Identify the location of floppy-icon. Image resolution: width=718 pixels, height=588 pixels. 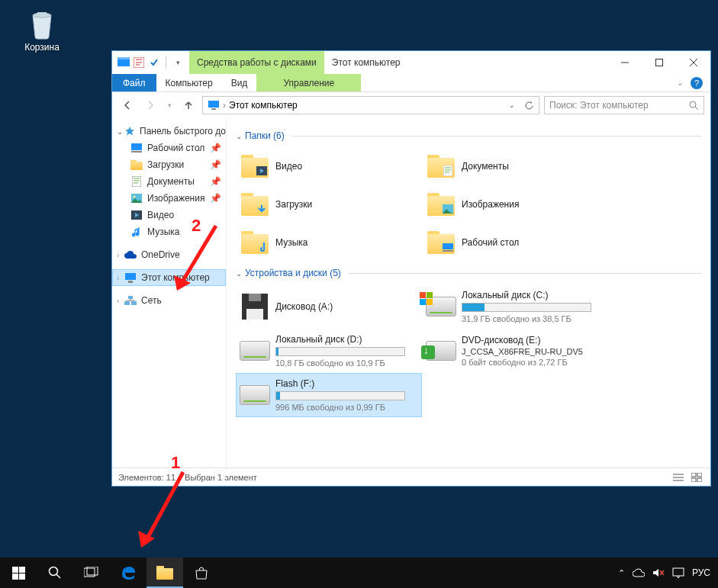
(255, 307).